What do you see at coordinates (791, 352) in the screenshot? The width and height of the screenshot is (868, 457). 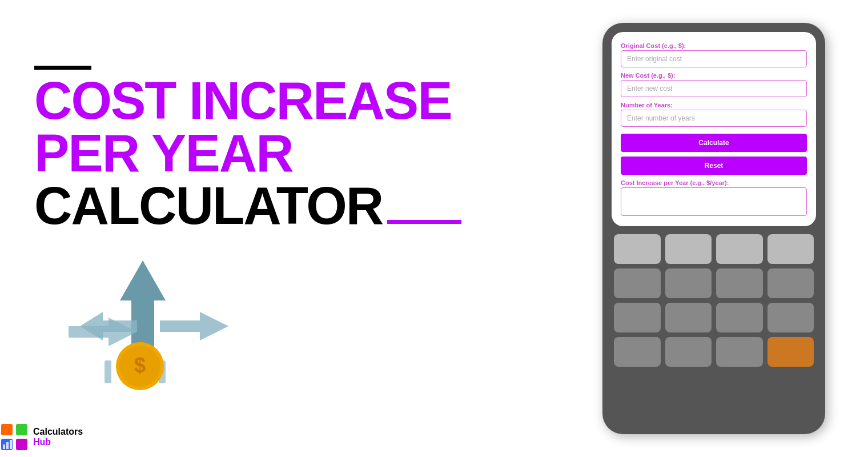 I see `key-orange` at bounding box center [791, 352].